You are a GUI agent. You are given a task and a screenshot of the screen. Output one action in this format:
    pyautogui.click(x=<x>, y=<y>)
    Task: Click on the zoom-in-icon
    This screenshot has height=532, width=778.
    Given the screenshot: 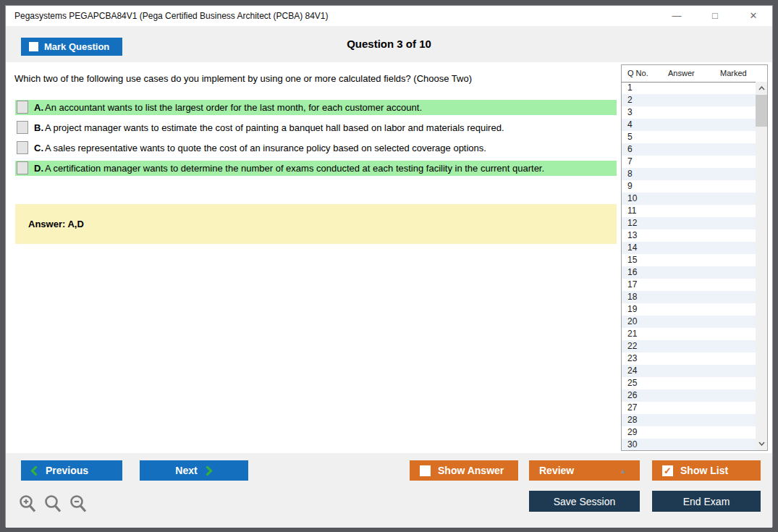 What is the action you would take?
    pyautogui.click(x=28, y=504)
    